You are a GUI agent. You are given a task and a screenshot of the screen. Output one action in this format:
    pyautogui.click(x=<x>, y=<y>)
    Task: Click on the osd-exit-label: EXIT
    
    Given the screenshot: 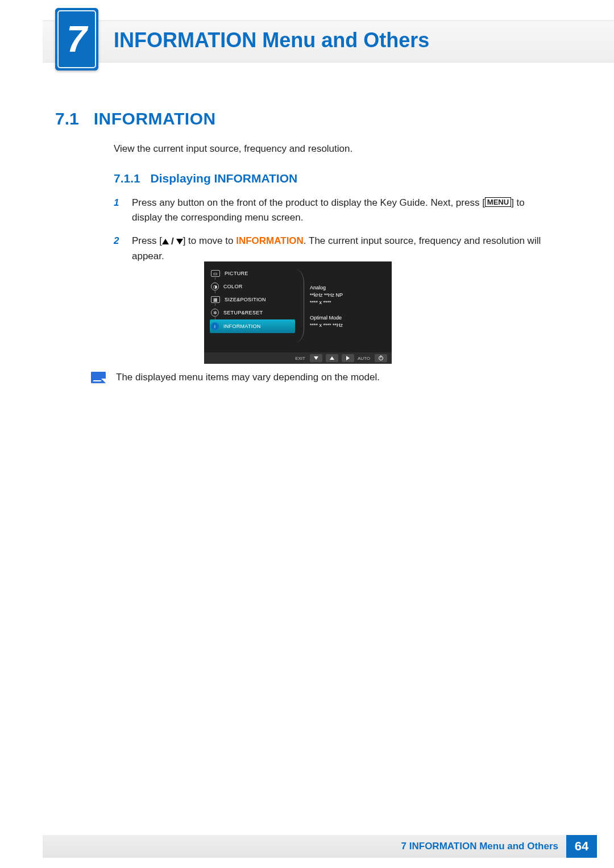 What is the action you would take?
    pyautogui.click(x=301, y=358)
    